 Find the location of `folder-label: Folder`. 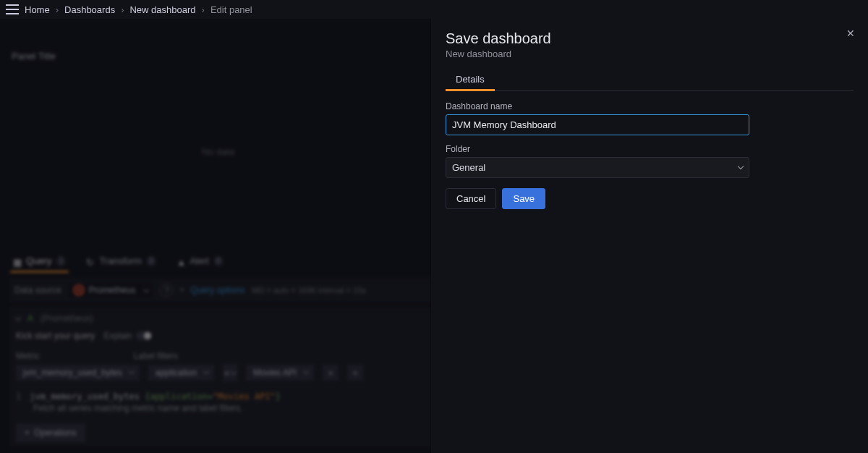

folder-label: Folder is located at coordinates (650, 149).